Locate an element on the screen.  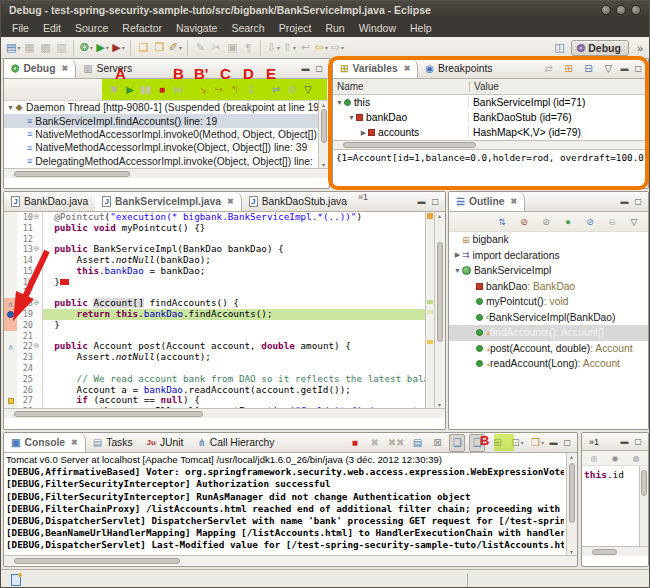
web-tool-2-icon: ✂ is located at coordinates (216, 48).